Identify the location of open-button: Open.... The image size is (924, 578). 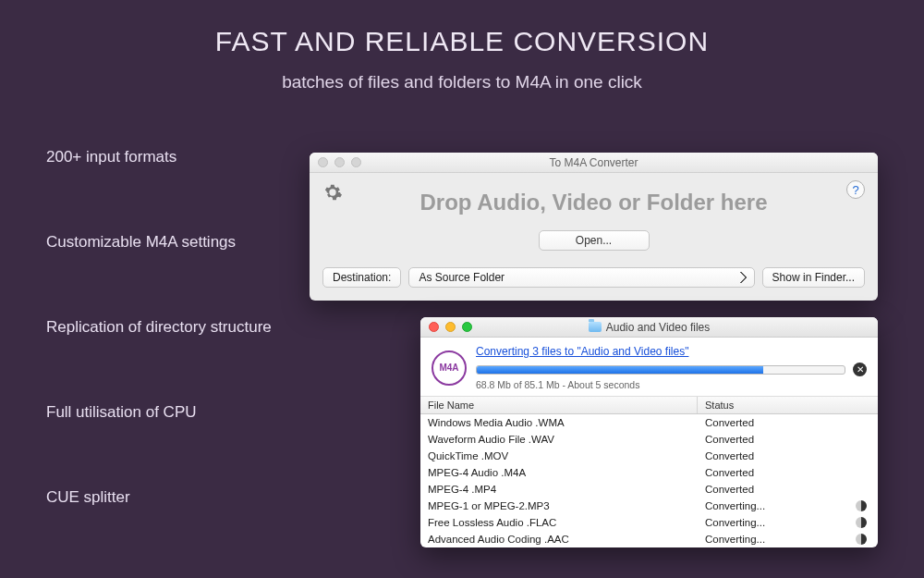
(594, 240).